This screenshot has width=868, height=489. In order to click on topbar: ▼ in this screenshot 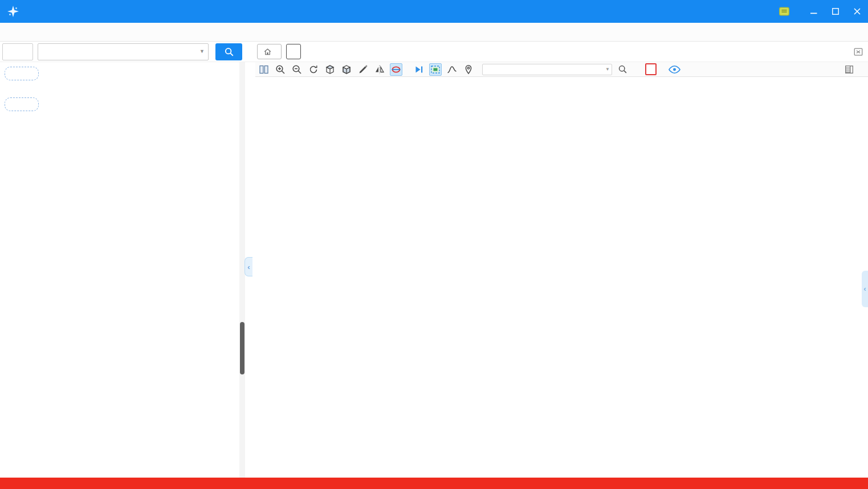, I will do `click(434, 52)`.